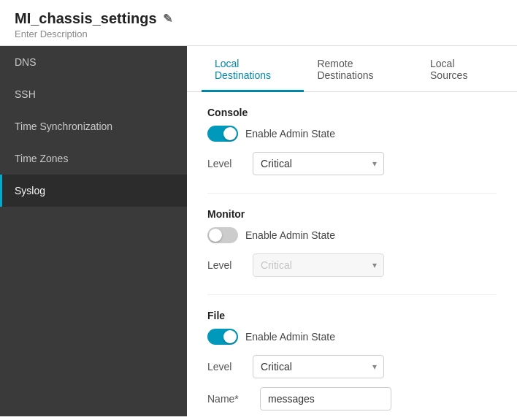  What do you see at coordinates (30, 191) in the screenshot?
I see `sidebar-item-label: Syslog` at bounding box center [30, 191].